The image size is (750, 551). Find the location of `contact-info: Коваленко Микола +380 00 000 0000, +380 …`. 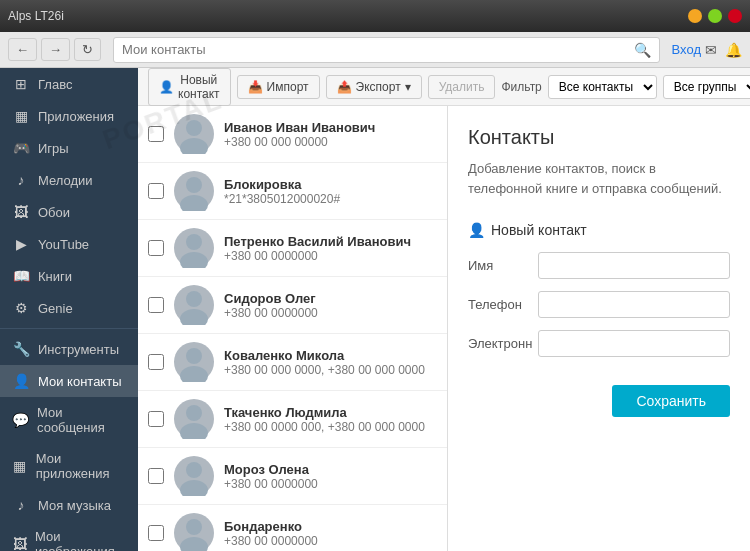

contact-info: Коваленко Микола +380 00 000 0000, +380 … is located at coordinates (330, 362).